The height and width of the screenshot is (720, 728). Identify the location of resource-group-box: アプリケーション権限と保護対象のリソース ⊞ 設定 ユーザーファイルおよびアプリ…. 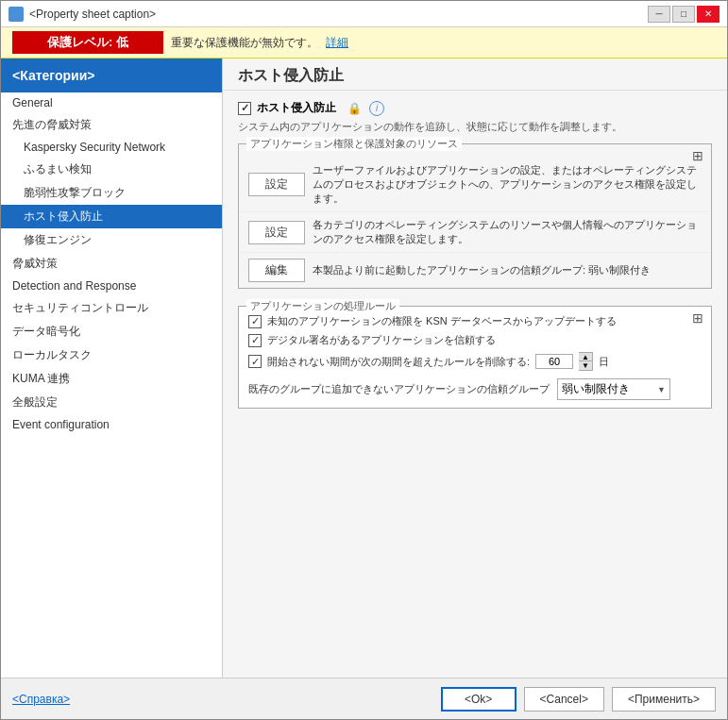
(475, 216).